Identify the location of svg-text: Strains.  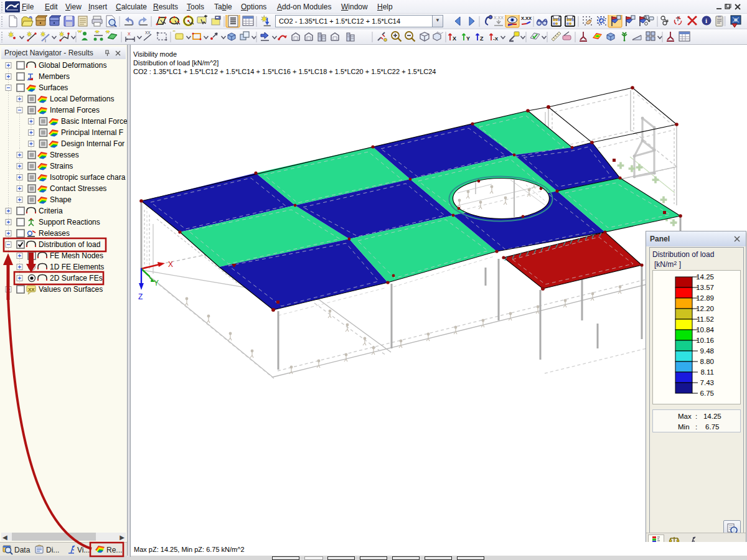
(61, 166).